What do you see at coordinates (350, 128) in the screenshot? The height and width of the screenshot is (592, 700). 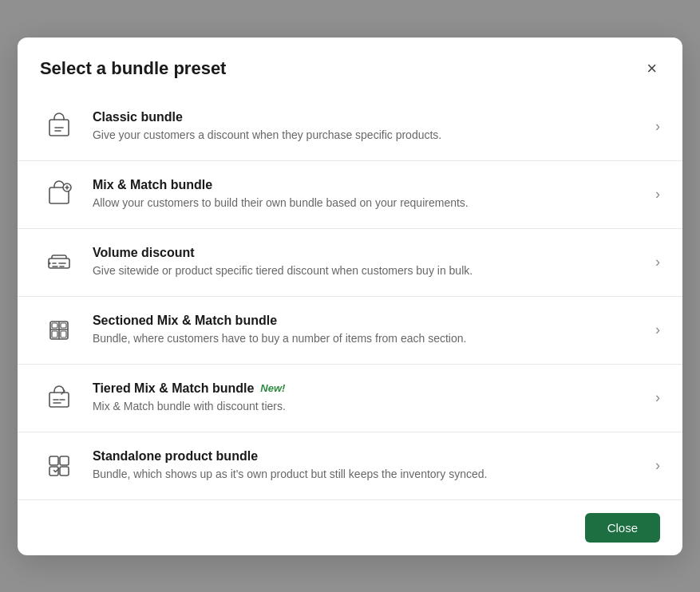 I see `bundle-item-classic: Classic bundleGive your customers a disc…` at bounding box center [350, 128].